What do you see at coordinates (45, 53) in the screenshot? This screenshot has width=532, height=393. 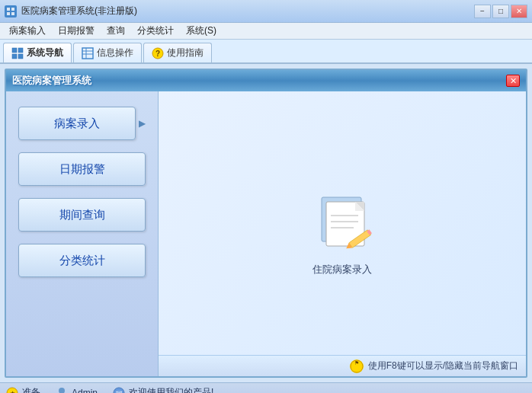 I see `tab-system-nav-label: 系统导航` at bounding box center [45, 53].